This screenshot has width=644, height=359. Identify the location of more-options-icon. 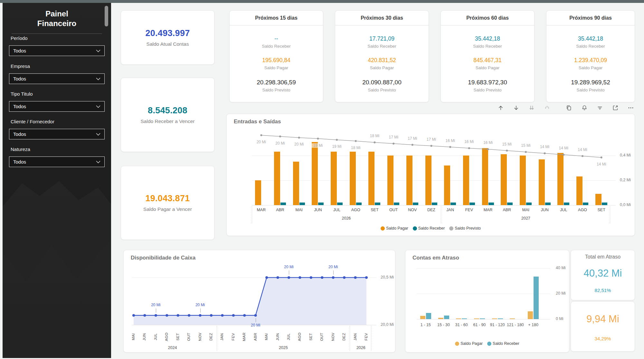
(631, 108).